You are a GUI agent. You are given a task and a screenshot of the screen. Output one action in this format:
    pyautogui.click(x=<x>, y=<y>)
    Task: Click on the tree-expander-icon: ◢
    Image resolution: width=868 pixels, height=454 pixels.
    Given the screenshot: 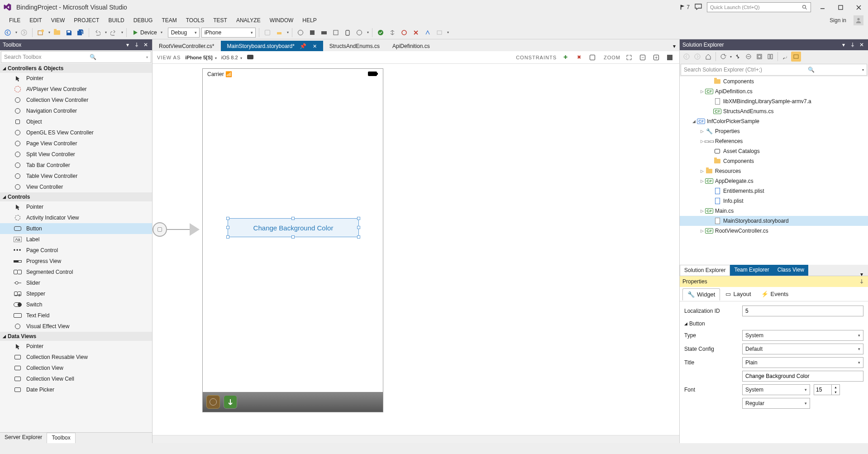 What is the action you would take?
    pyautogui.click(x=694, y=121)
    